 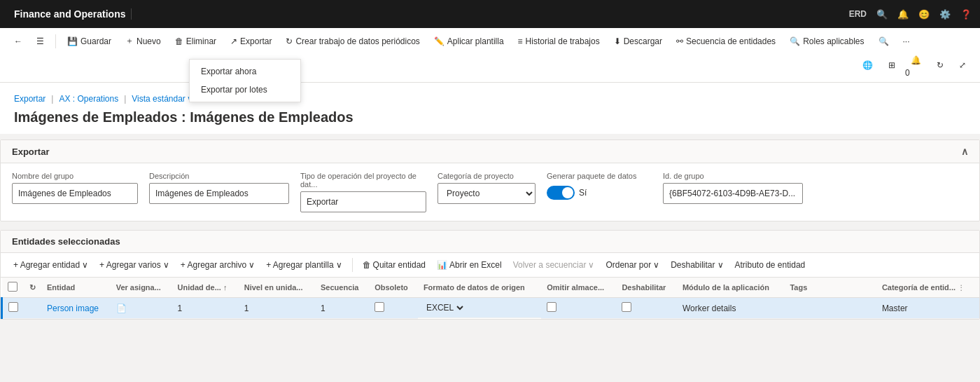 What do you see at coordinates (141, 287) in the screenshot?
I see `th-ver-asigna: Ver asigna...` at bounding box center [141, 287].